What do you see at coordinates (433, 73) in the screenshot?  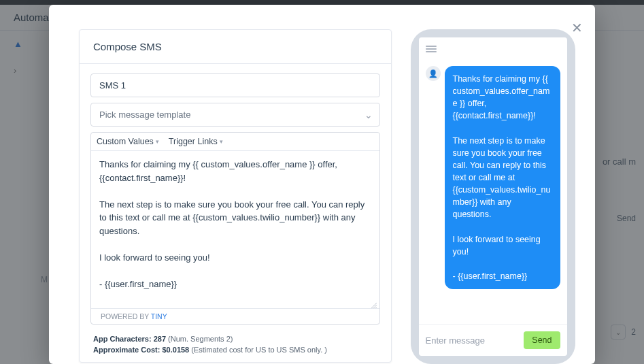 I see `avatar: 👤` at bounding box center [433, 73].